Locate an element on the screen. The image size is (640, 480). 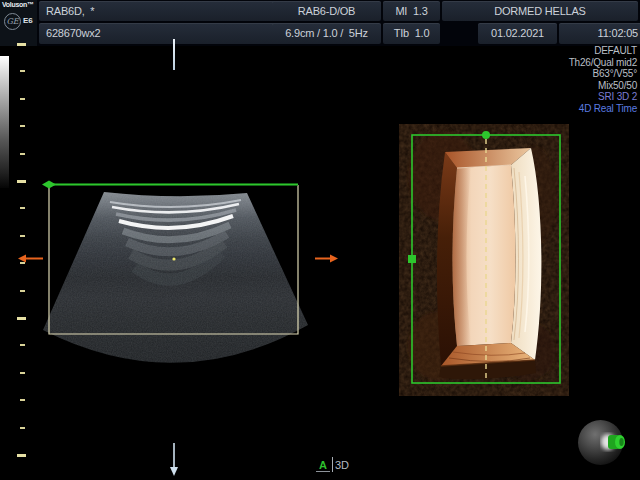
focus-dot is located at coordinates (174, 258).